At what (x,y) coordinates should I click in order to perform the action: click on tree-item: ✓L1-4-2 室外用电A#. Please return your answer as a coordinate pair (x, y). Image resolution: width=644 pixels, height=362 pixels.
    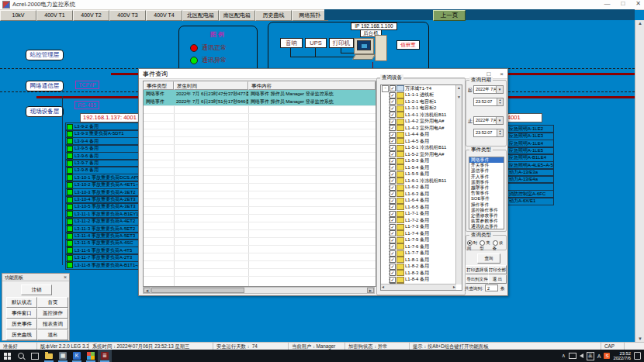
    Looking at the image, I should click on (425, 122).